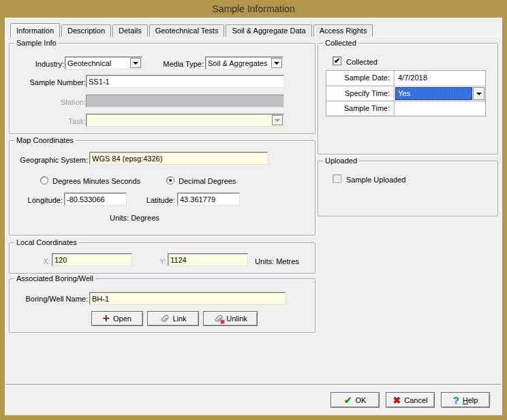  What do you see at coordinates (457, 400) in the screenshot?
I see `help-question-icon: ?` at bounding box center [457, 400].